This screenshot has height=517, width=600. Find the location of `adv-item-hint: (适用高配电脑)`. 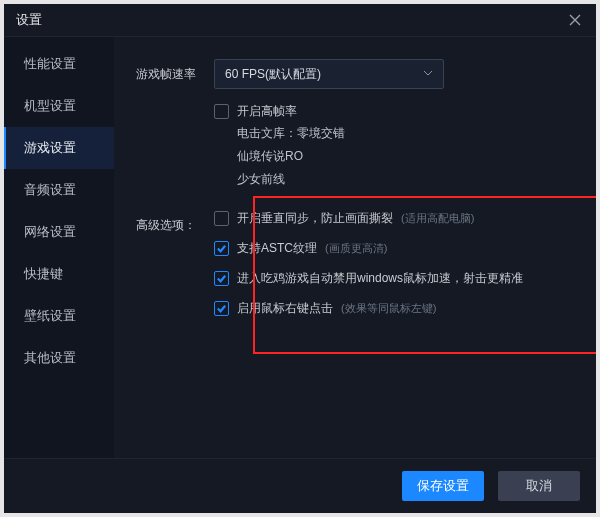

adv-item-hint: (适用高配电脑) is located at coordinates (438, 218).